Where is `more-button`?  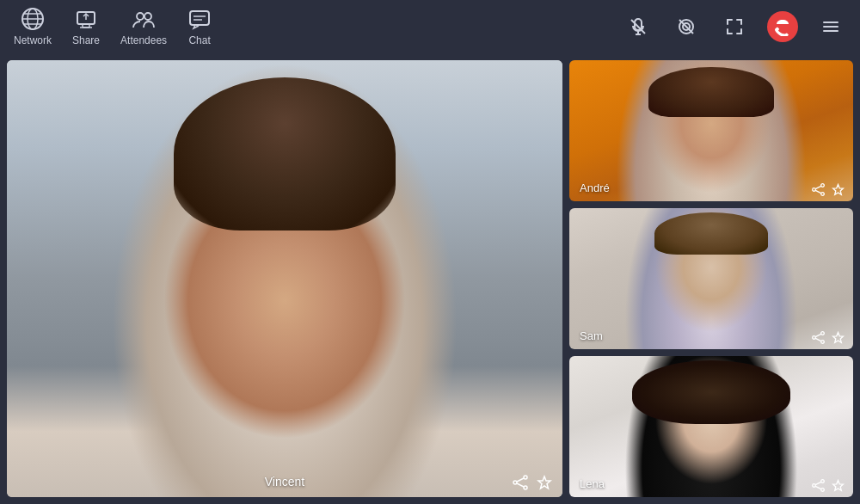
more-button is located at coordinates (831, 27).